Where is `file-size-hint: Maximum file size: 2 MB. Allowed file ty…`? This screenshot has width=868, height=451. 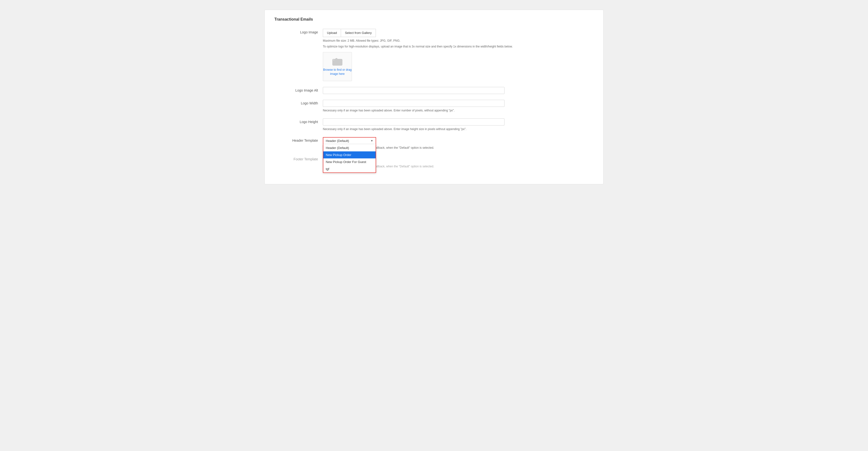 file-size-hint: Maximum file size: 2 MB. Allowed file ty… is located at coordinates (458, 40).